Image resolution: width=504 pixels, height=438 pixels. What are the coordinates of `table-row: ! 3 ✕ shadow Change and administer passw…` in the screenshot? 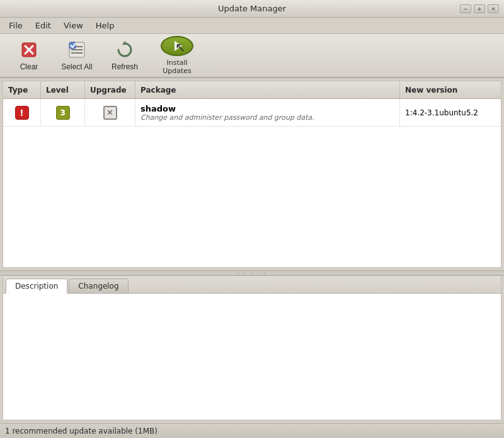 It's located at (252, 113).